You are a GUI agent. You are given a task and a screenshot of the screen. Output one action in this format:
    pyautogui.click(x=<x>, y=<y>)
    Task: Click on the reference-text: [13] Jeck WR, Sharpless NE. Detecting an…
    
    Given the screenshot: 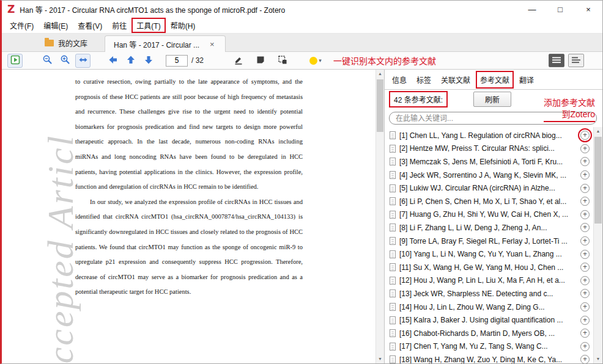 What is the action you would take?
    pyautogui.click(x=488, y=294)
    